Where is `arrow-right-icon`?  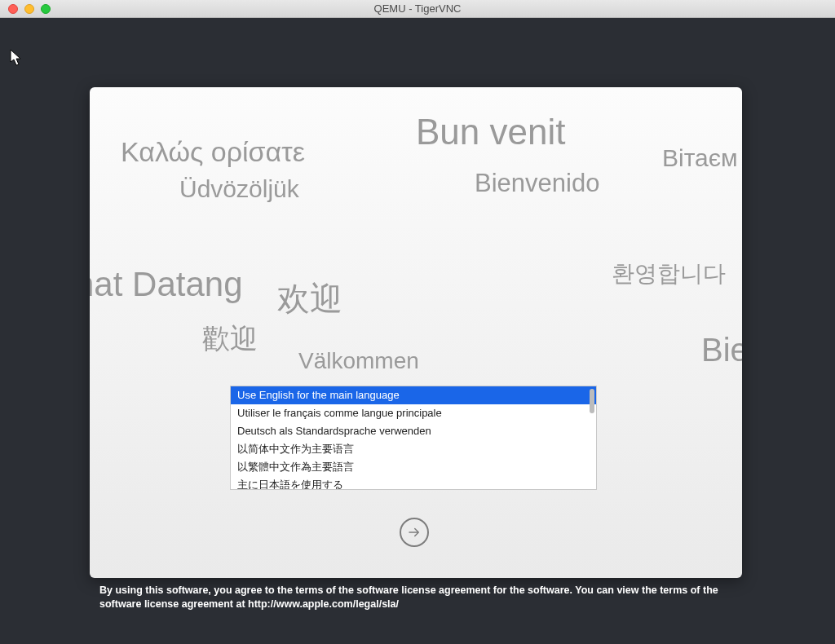
arrow-right-icon is located at coordinates (414, 532).